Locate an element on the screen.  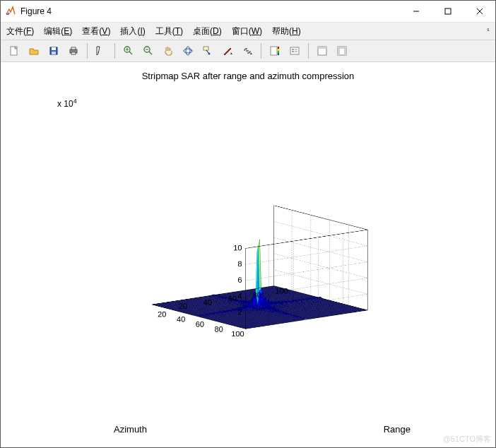
watermark: @51CTO博客 is located at coordinates (467, 440).